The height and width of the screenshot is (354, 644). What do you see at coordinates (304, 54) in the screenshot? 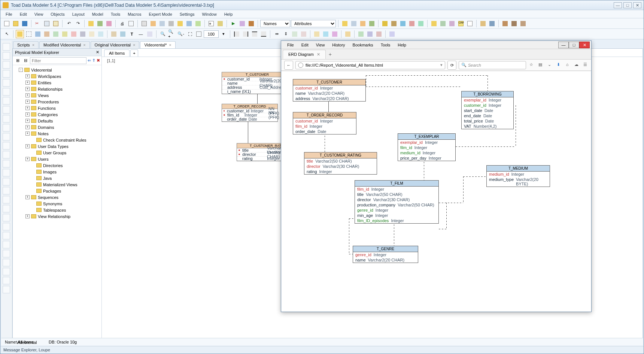
I see `browser-tab: ERD Diagram ✕` at bounding box center [304, 54].